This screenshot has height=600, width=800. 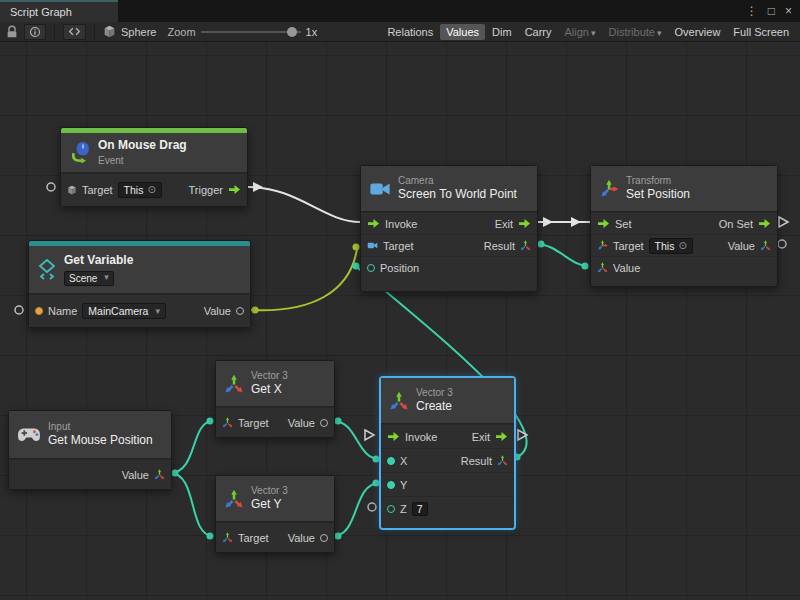 What do you see at coordinates (788, 11) in the screenshot?
I see `window-close-icon: ×` at bounding box center [788, 11].